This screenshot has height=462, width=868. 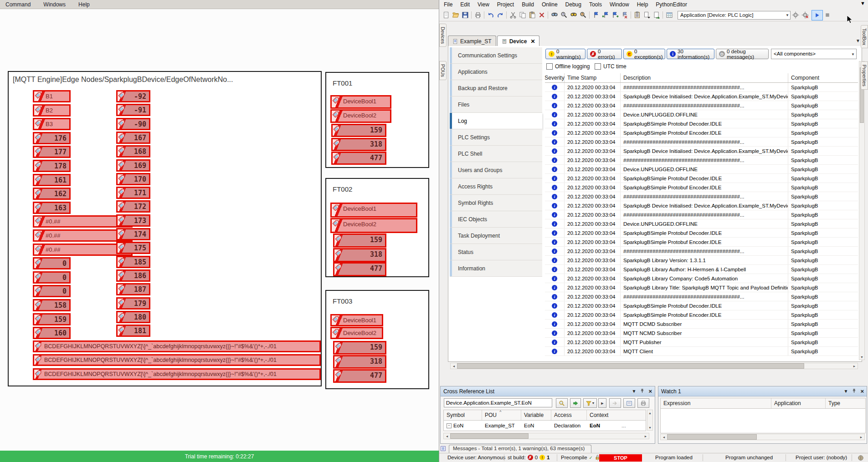 I want to click on save-icon, so click(x=465, y=15).